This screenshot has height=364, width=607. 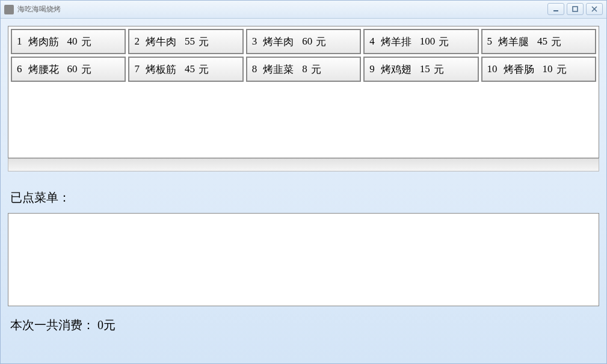 What do you see at coordinates (575, 9) in the screenshot?
I see `window-controls` at bounding box center [575, 9].